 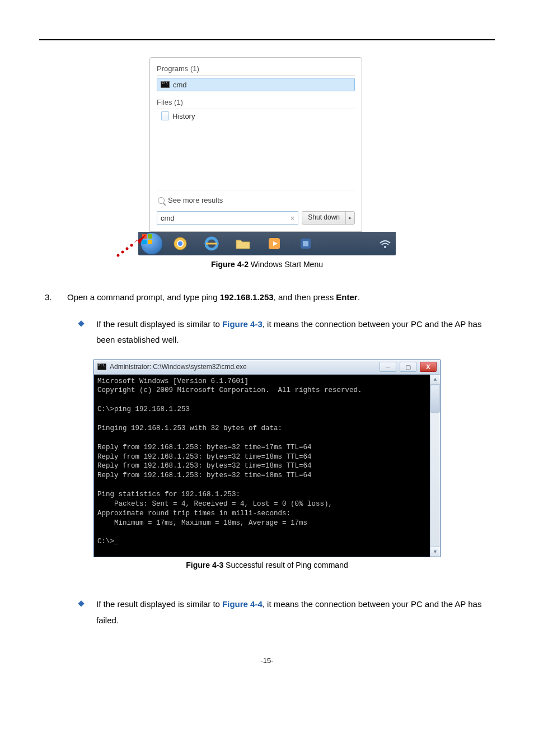 I want to click on start-button, so click(x=152, y=244).